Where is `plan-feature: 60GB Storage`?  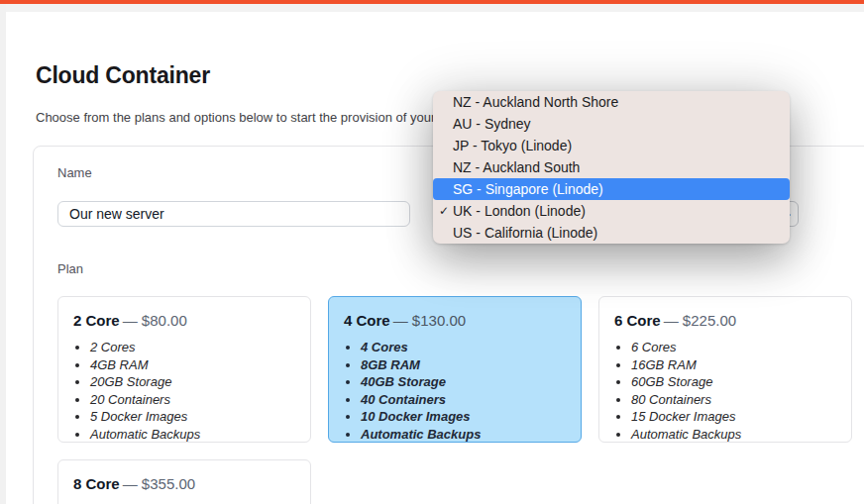
plan-feature: 60GB Storage is located at coordinates (733, 382).